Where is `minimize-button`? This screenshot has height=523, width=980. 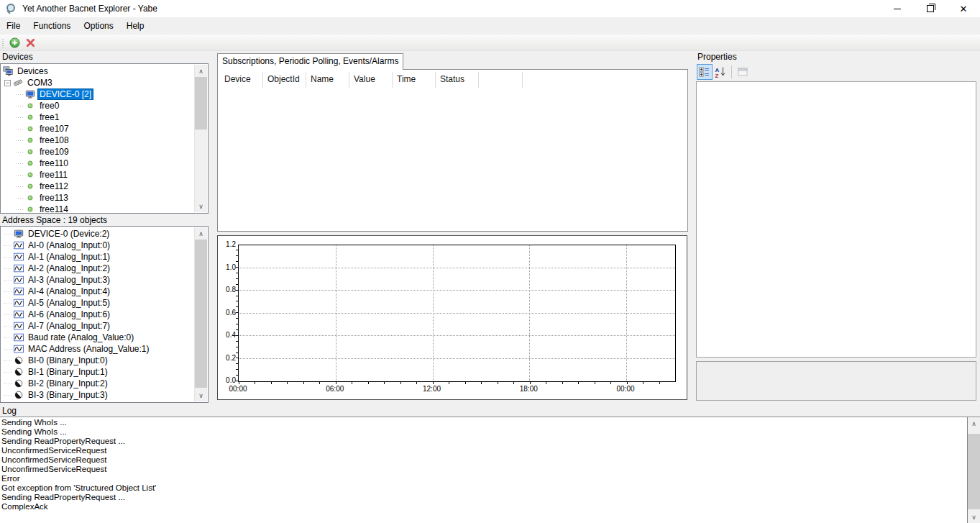 minimize-button is located at coordinates (897, 9).